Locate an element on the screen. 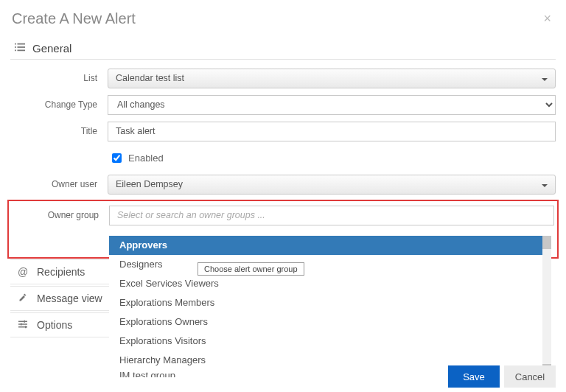 Image resolution: width=566 pixels, height=392 pixels. close-button: × is located at coordinates (547, 19).